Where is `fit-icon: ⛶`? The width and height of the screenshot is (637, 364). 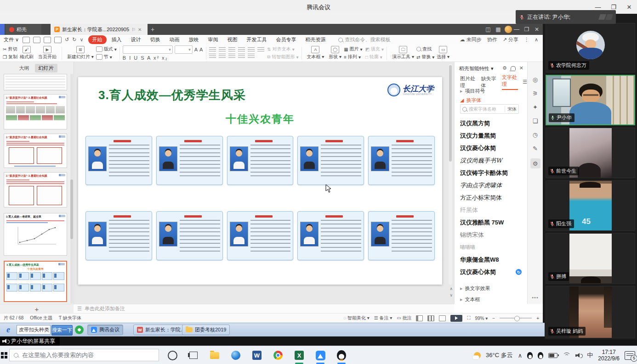 fit-icon: ⛶ is located at coordinates (469, 318).